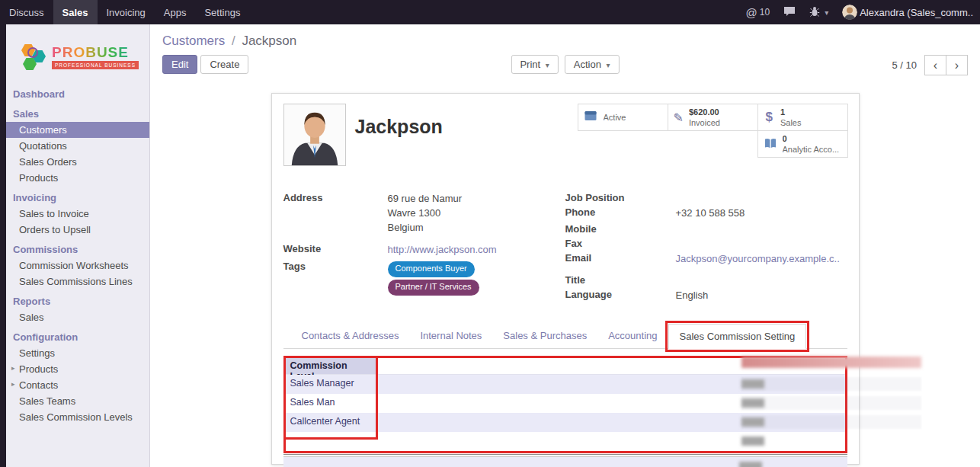 Image resolution: width=980 pixels, height=467 pixels. Describe the element at coordinates (78, 385) in the screenshot. I see `sidebar-item-config-contacts: ▸ Contacts` at that location.